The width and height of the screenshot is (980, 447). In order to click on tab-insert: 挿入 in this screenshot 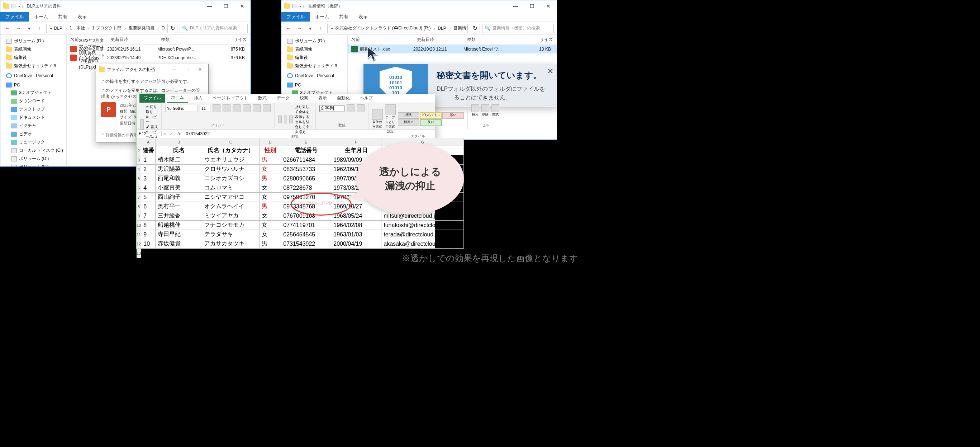, I will do `click(198, 98)`.